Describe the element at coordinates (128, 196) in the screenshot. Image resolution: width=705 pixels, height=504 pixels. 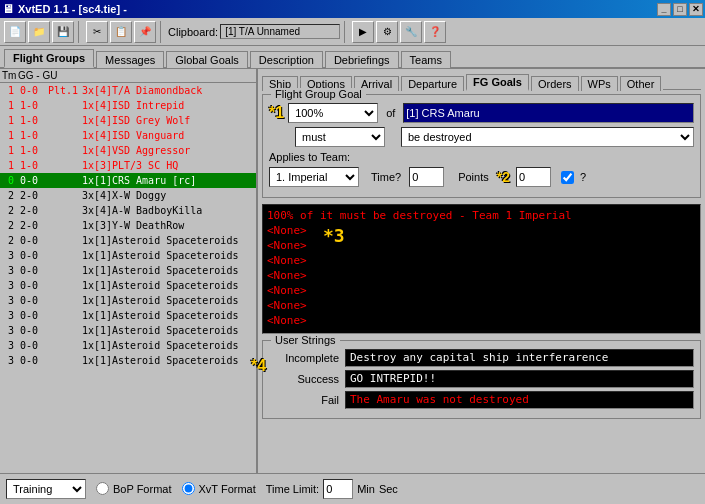
I see `table-row: 2 2-0 3x [4] X-W Doggy` at that location.